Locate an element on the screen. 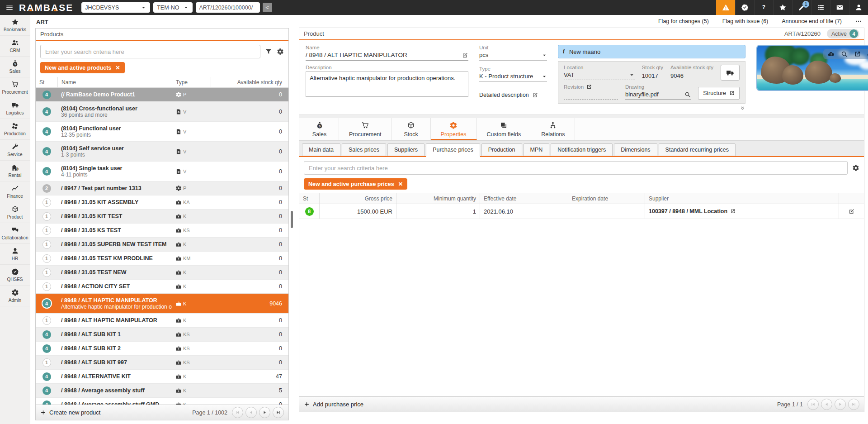 This screenshot has width=868, height=424. flag-action-flag-with-issue: Flag with issue (6) is located at coordinates (745, 21).